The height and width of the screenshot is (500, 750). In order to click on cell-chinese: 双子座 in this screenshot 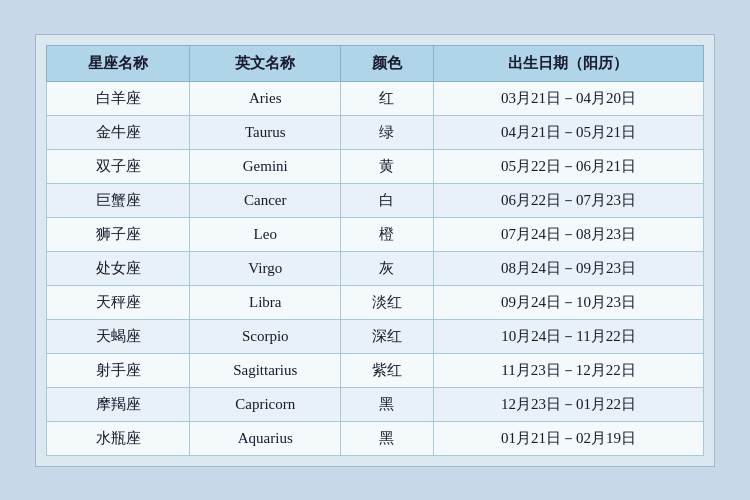, I will do `click(118, 166)`.